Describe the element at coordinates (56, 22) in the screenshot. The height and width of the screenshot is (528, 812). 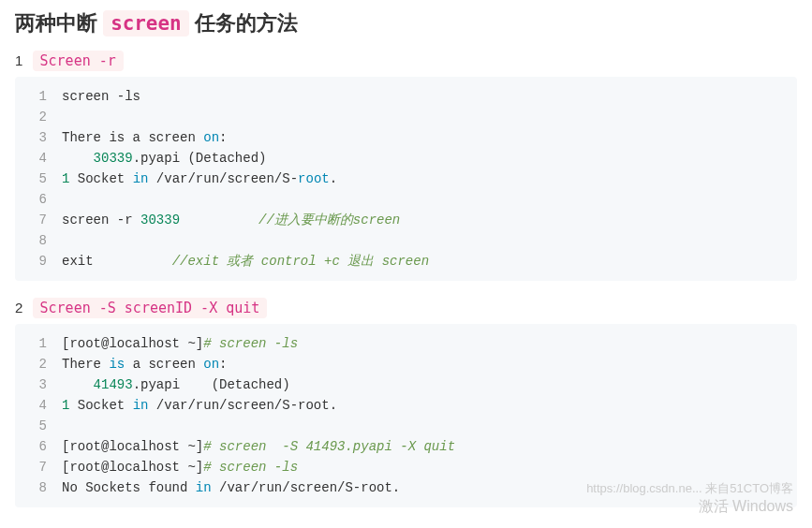
I see `title-part1: 两种中断` at that location.